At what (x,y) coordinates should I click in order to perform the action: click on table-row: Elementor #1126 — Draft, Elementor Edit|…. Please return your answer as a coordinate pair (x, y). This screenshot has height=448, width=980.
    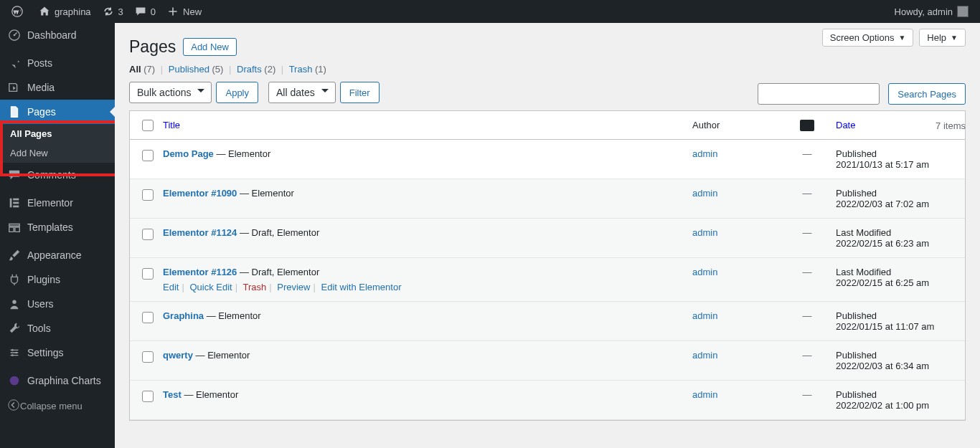
    Looking at the image, I should click on (547, 280).